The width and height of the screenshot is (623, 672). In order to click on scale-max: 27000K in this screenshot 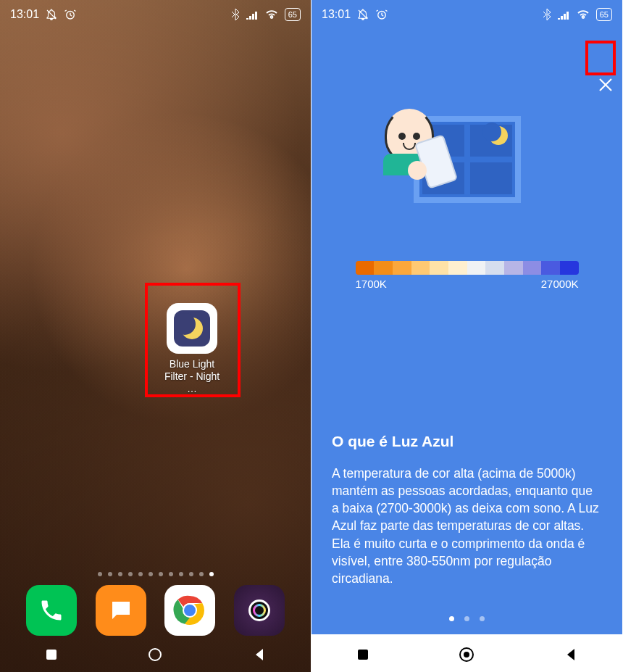, I will do `click(560, 284)`.